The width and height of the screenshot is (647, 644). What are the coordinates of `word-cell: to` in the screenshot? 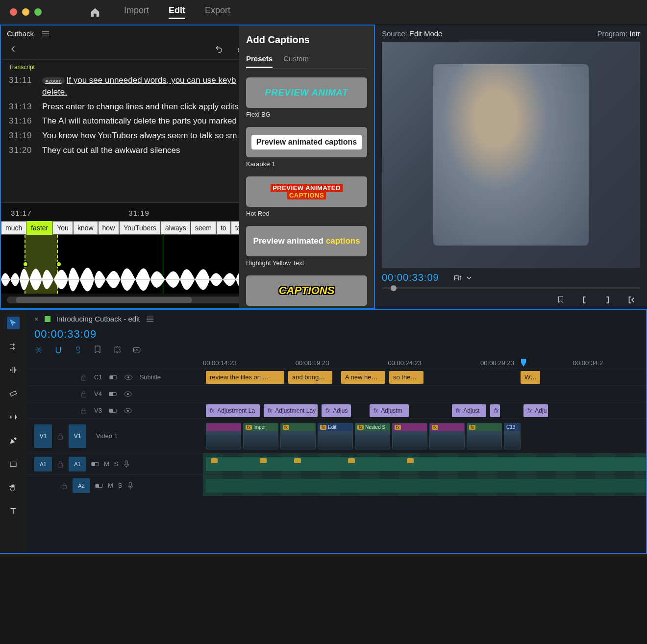 It's located at (224, 228).